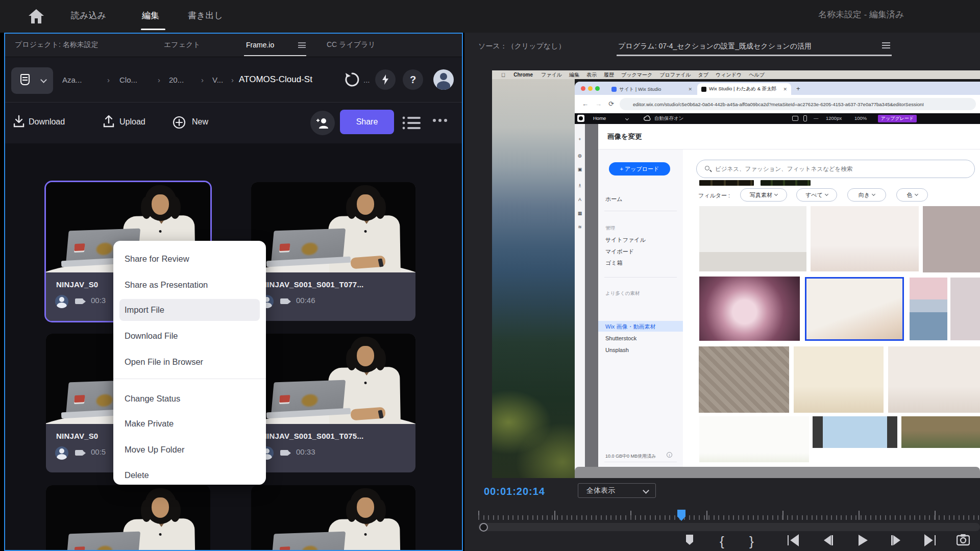 This screenshot has height=551, width=980. I want to click on tool-icon: ◍, so click(580, 156).